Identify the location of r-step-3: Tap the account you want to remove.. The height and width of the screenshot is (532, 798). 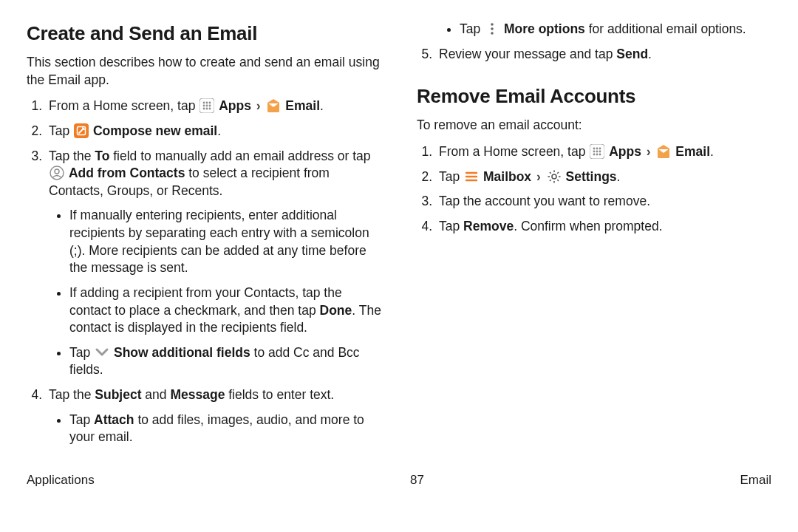
(604, 202).